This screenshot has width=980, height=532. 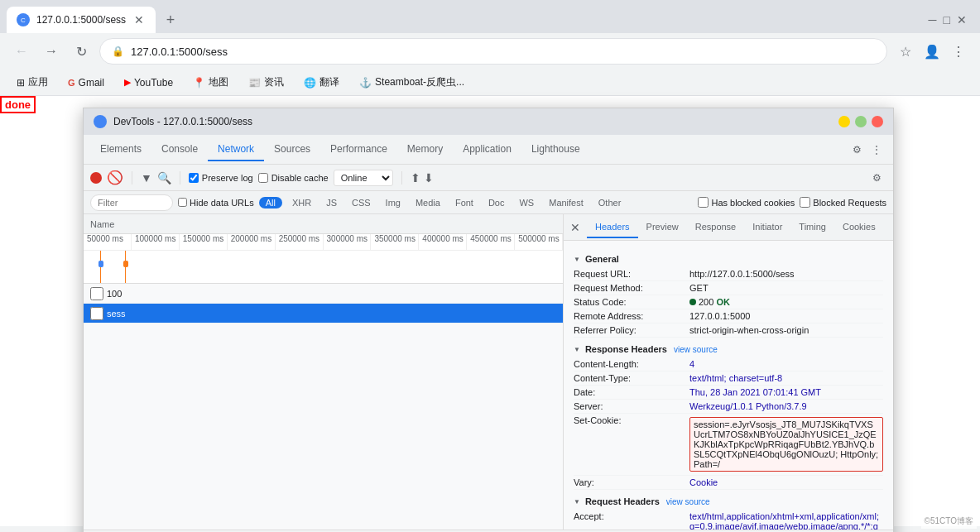 What do you see at coordinates (906, 51) in the screenshot?
I see `bookmark-button: ☆` at bounding box center [906, 51].